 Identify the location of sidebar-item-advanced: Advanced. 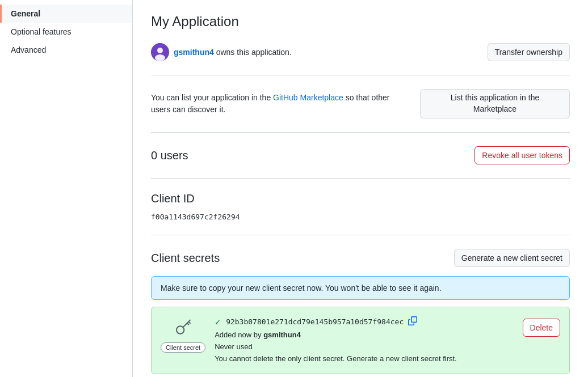
(66, 50).